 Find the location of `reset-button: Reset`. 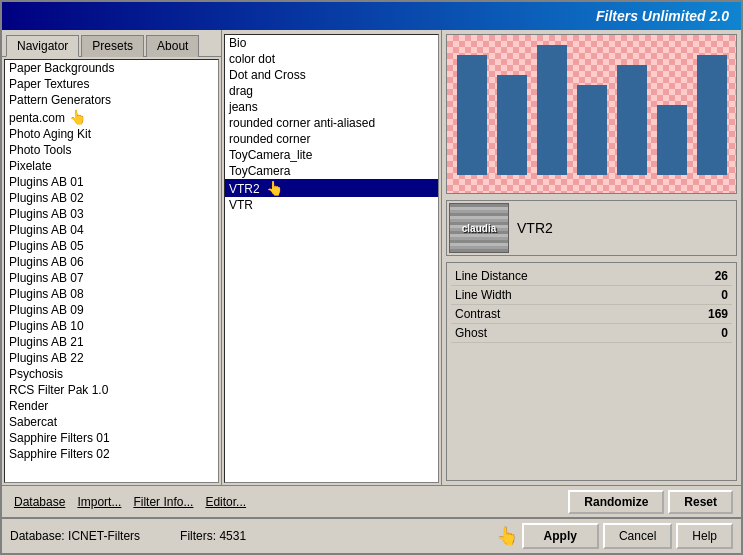

reset-button: Reset is located at coordinates (700, 502).